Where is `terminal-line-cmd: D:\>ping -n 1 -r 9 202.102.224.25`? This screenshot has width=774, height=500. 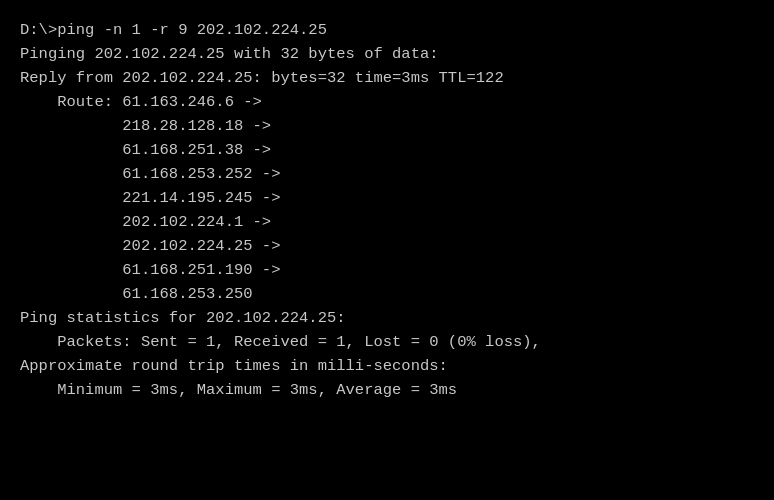 terminal-line-cmd: D:\>ping -n 1 -r 9 202.102.224.25 is located at coordinates (387, 30).